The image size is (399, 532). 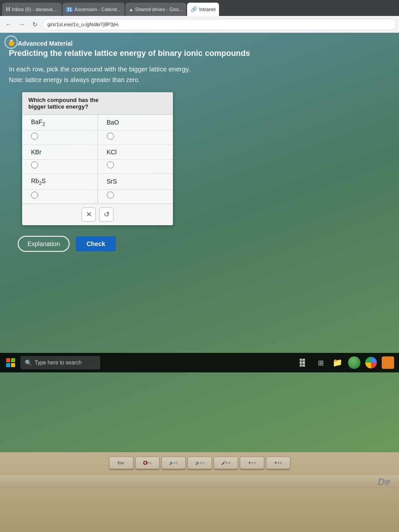 I want to click on gmail-icon: M, so click(x=8, y=9).